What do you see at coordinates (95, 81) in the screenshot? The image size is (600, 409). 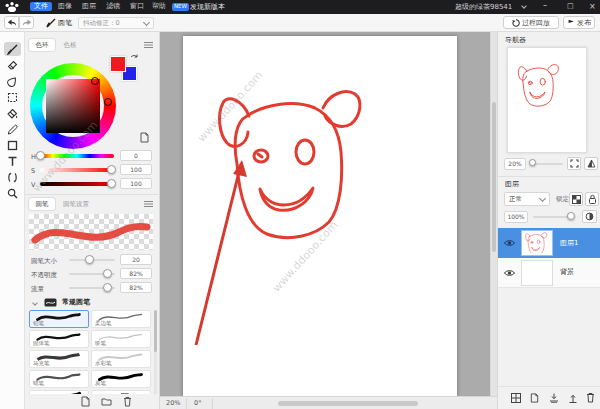 I see `sv-marker` at bounding box center [95, 81].